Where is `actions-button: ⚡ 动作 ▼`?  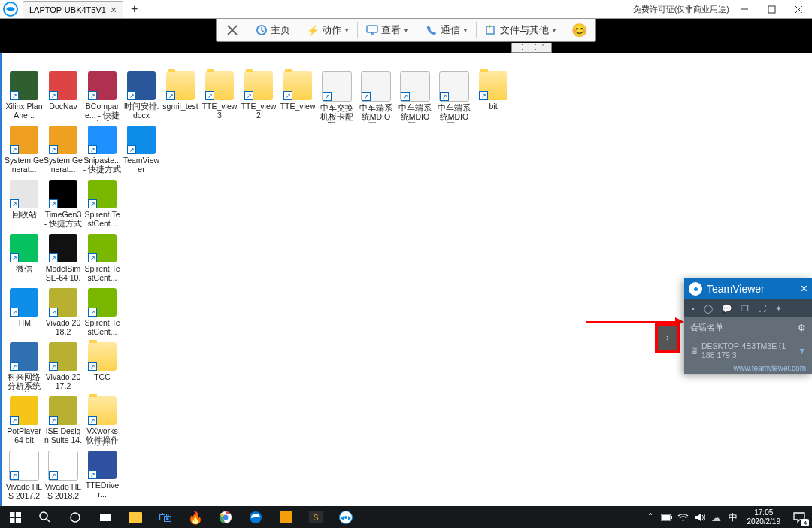 actions-button: ⚡ 动作 ▼ is located at coordinates (328, 30).